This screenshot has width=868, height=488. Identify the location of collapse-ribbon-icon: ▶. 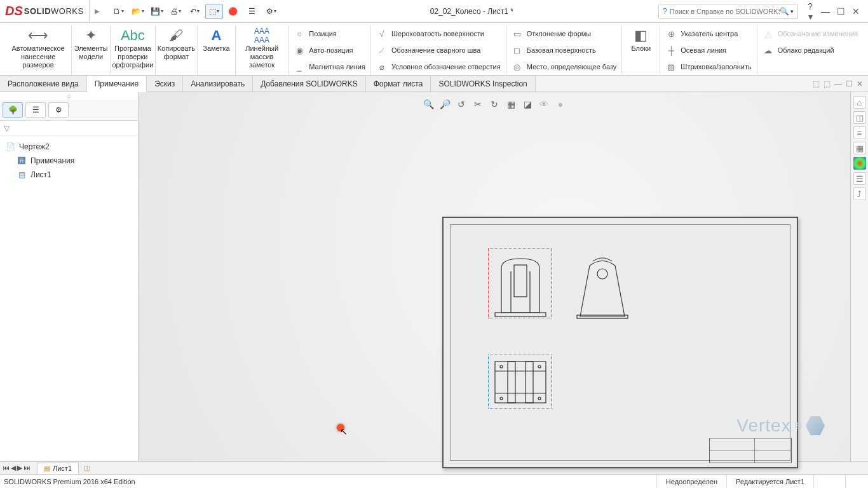
(97, 11).